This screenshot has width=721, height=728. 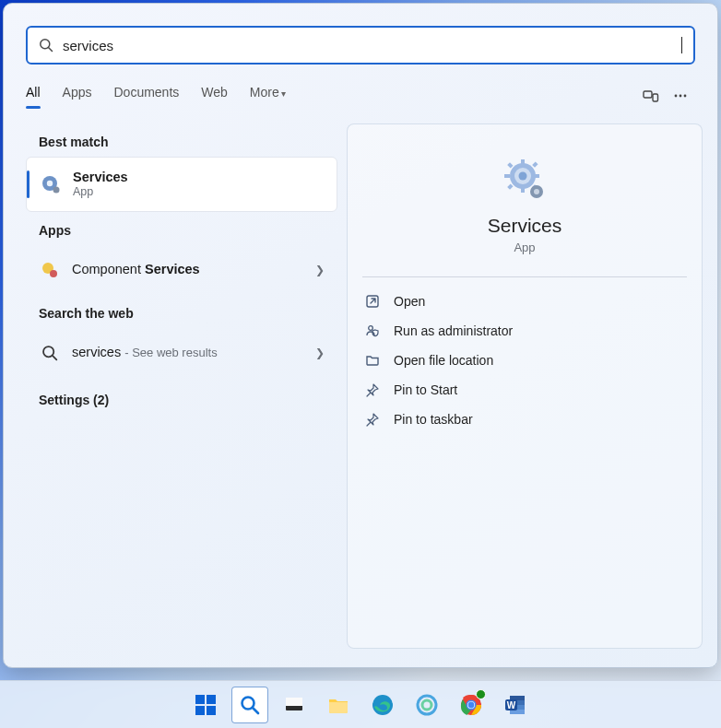 What do you see at coordinates (250, 705) in the screenshot?
I see `taskbar-search-button` at bounding box center [250, 705].